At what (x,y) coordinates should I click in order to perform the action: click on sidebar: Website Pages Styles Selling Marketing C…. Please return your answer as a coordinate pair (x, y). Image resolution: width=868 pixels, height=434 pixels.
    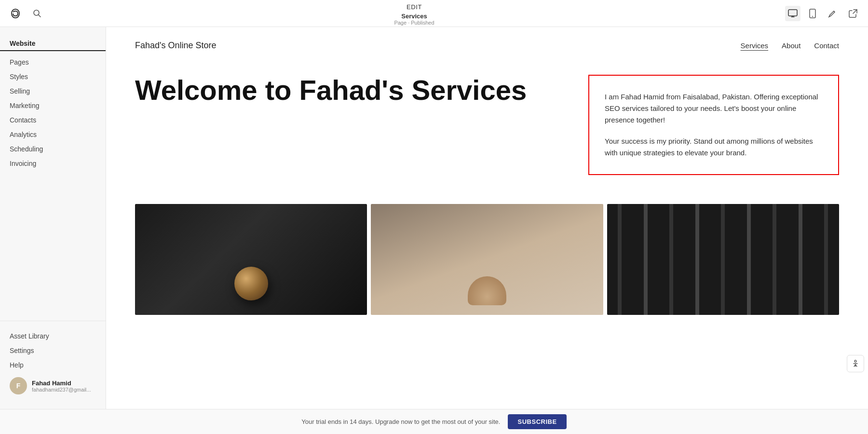
    Looking at the image, I should click on (53, 218).